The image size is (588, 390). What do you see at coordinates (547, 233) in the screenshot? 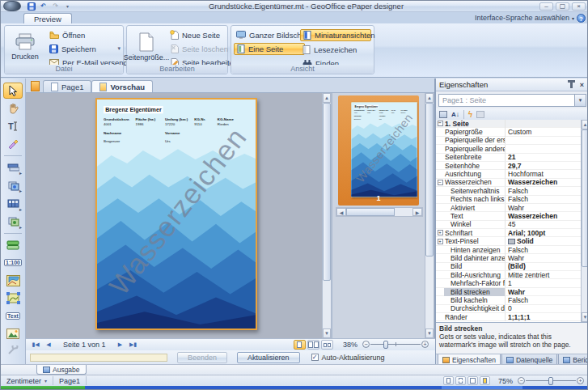
I see `property-value: Arial; 100pt` at bounding box center [547, 233].